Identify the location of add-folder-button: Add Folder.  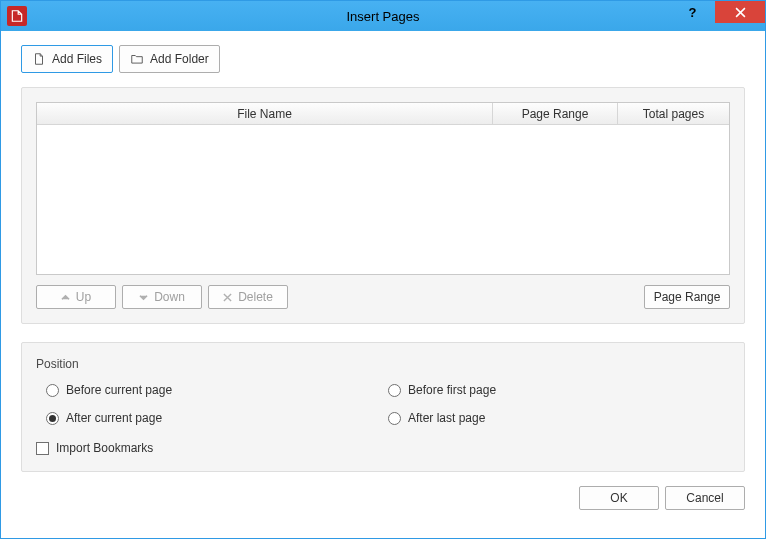
(170, 59).